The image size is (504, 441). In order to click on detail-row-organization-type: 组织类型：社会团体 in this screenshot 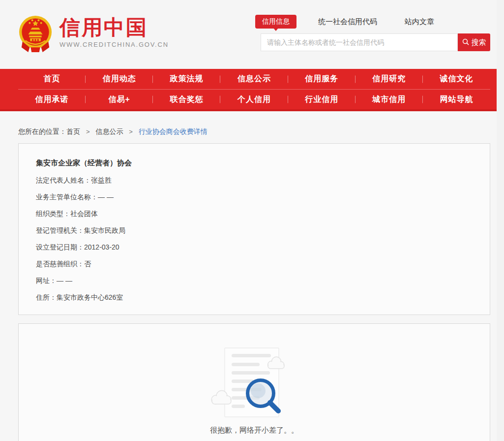, I will do `click(254, 214)`.